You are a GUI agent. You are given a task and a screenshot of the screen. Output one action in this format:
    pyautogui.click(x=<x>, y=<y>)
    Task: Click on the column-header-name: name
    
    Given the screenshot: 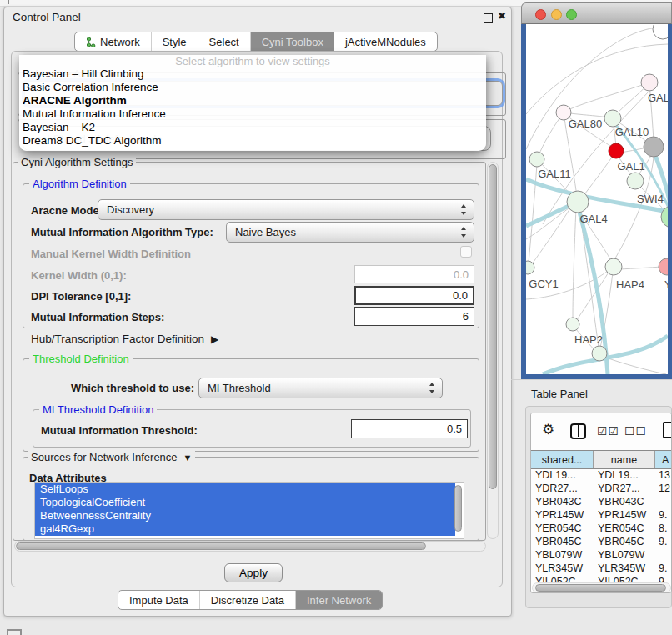 What is the action you would take?
    pyautogui.click(x=624, y=460)
    